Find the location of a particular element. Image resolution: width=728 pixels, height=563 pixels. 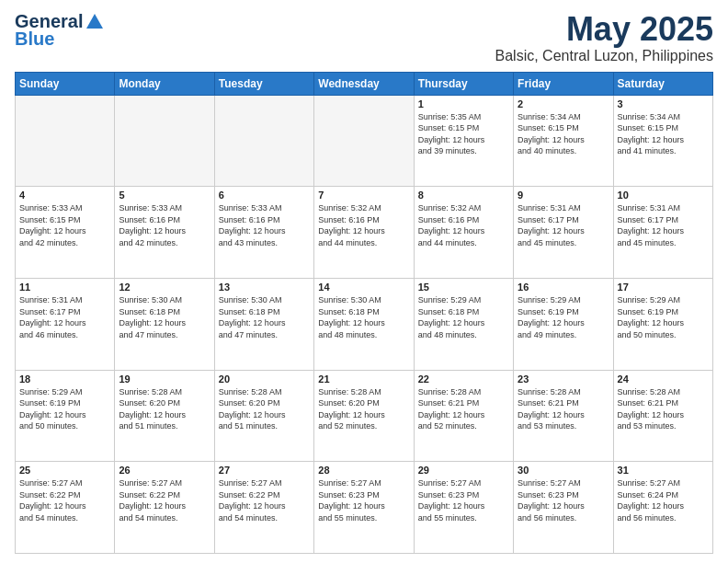

calendar-cell: 11Sunrise: 5:31 AM Sunset: 6:17 PM Dayli… is located at coordinates (65, 324).